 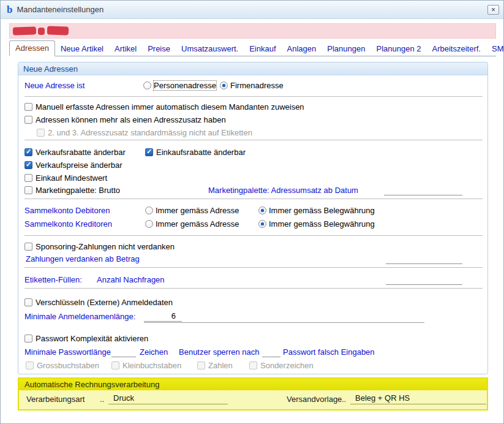 I want to click on checkbox-verkaufsrabatte: Verkaufsrabatte änderbar, so click(x=75, y=152).